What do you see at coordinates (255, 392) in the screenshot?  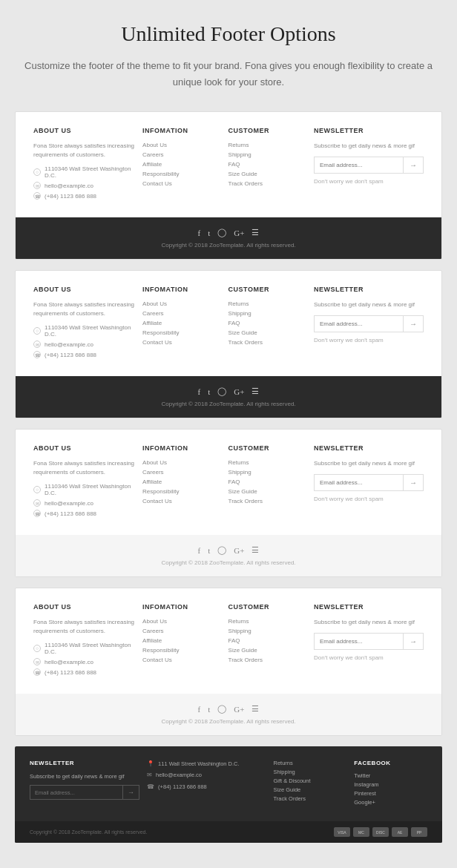 I see `social-icon-5-2: ☰` at bounding box center [255, 392].